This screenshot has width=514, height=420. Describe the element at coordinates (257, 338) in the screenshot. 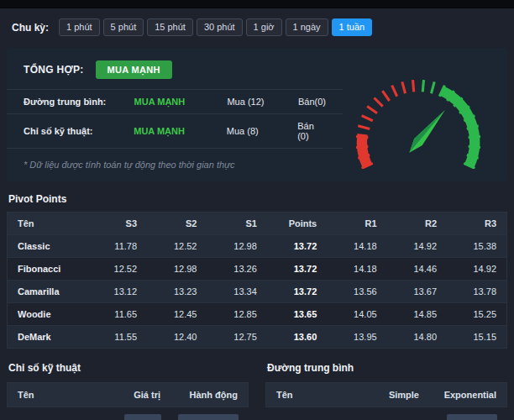

I see `table-row: DeMark 11.55 12.40 12.75 13.60 13.95 14.…` at that location.